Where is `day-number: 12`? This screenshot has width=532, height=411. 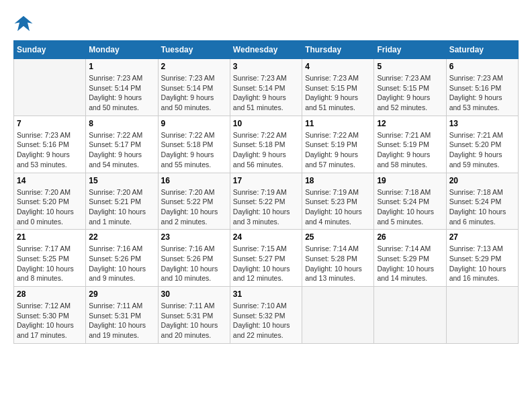 day-number: 12 is located at coordinates (410, 124).